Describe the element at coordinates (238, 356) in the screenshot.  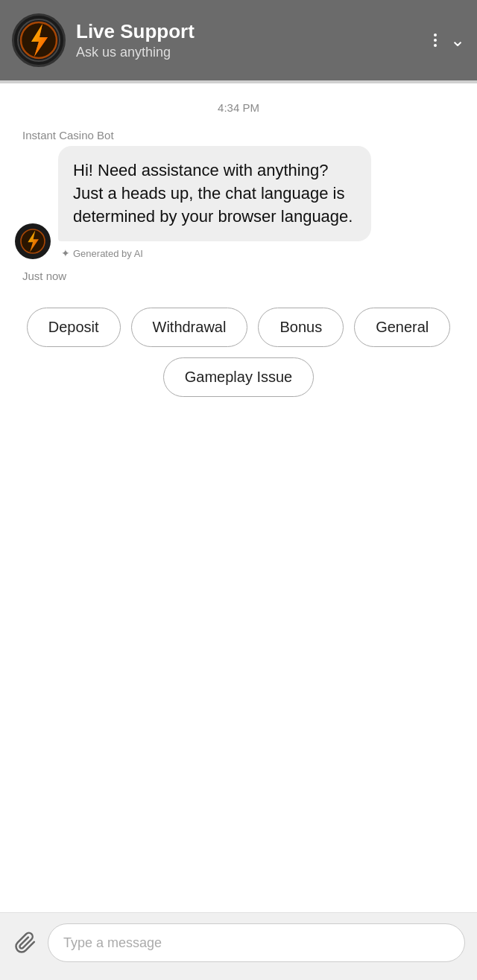
I see `quick-replies-container: Deposit Withdrawal Bonus General Gamepla…` at that location.